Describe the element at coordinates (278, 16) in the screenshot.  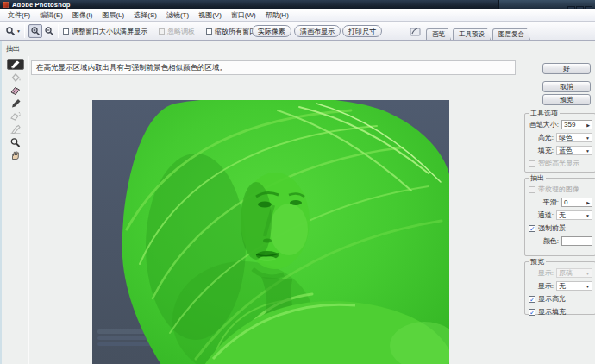
I see `menu-help: 帮助(H)` at that location.